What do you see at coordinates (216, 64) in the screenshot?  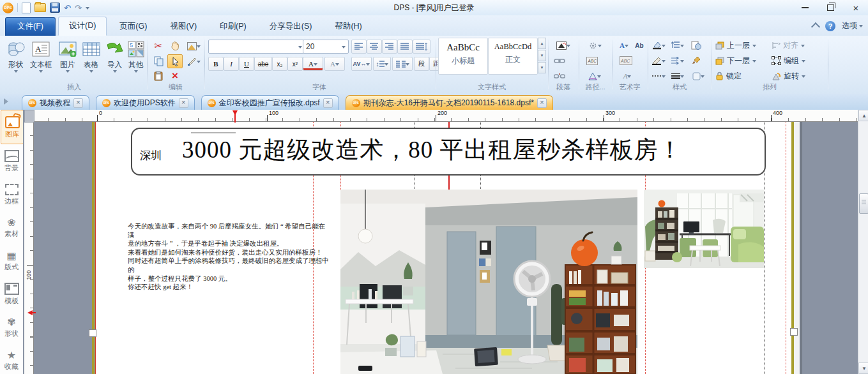 I see `bold-button: B` at bounding box center [216, 64].